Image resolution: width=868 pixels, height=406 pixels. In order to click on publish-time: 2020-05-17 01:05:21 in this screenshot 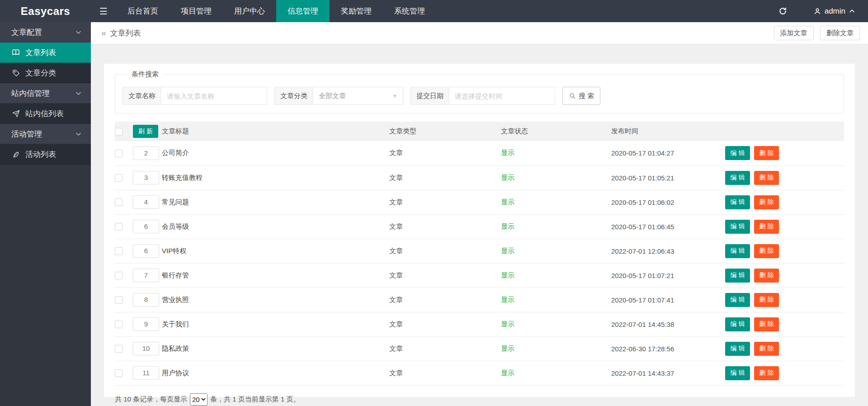, I will do `click(668, 178)`.